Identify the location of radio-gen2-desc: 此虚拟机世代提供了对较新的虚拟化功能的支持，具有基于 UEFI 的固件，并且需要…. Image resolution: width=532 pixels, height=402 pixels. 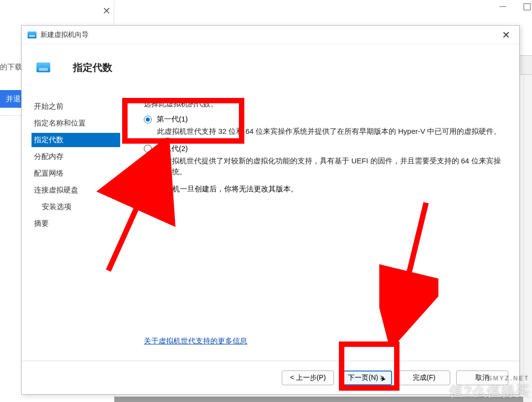
(331, 166).